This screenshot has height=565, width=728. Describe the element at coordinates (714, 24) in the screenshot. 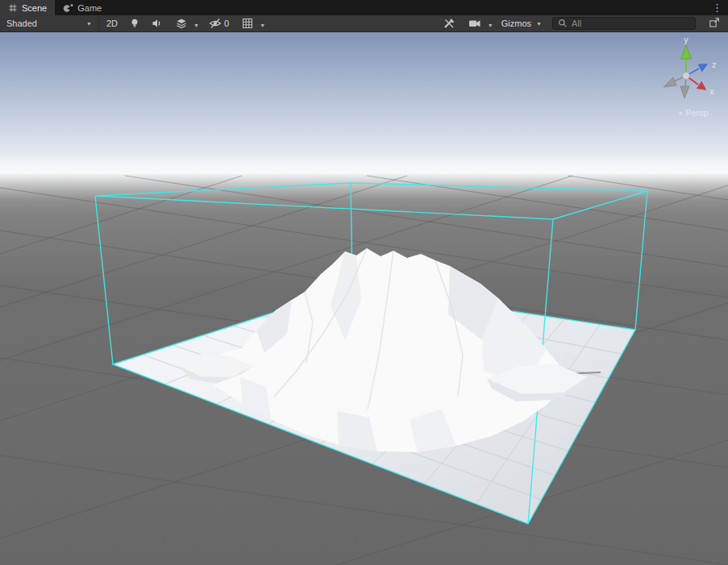

I see `pop-out-window-button` at that location.